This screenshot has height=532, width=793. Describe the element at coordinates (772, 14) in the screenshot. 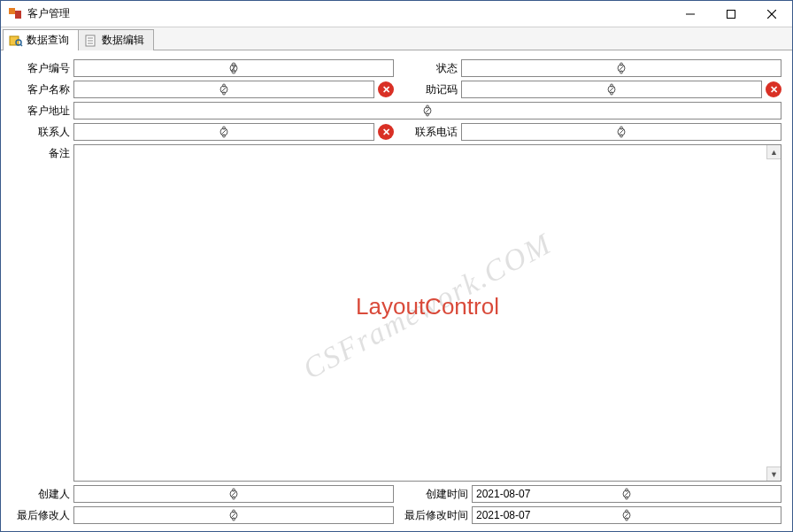

I see `close-button` at that location.